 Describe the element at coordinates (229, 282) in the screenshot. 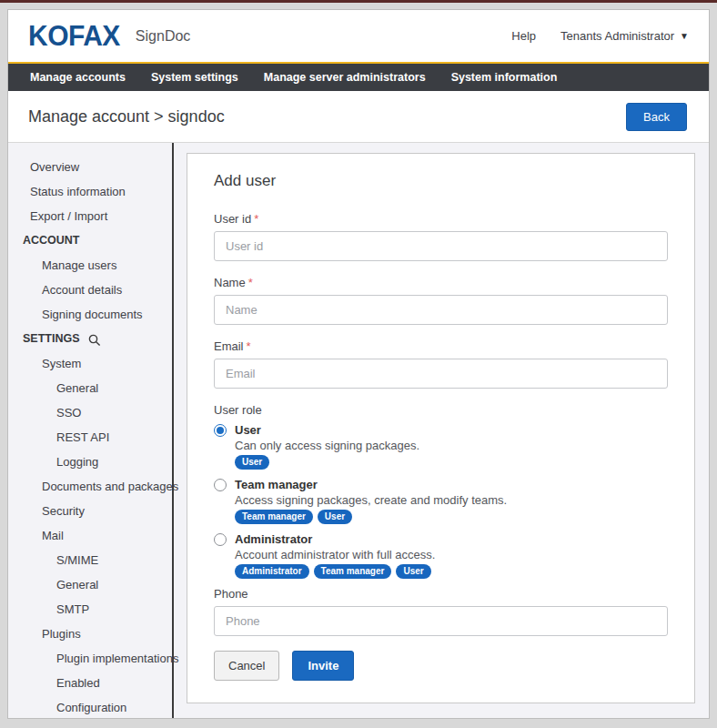

I see `name-label-text: Name` at that location.